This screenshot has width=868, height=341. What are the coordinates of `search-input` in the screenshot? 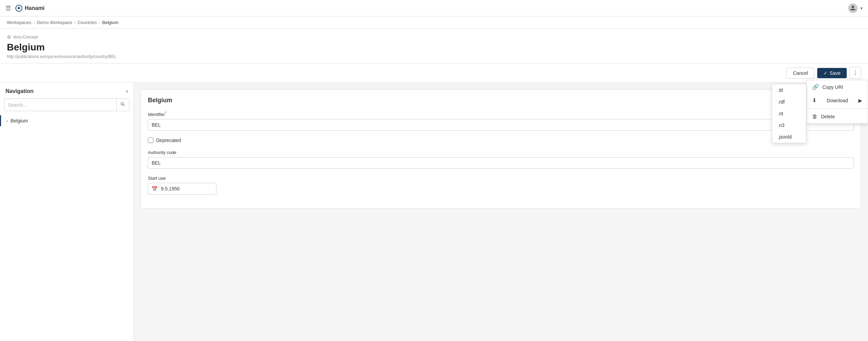 It's located at (60, 105).